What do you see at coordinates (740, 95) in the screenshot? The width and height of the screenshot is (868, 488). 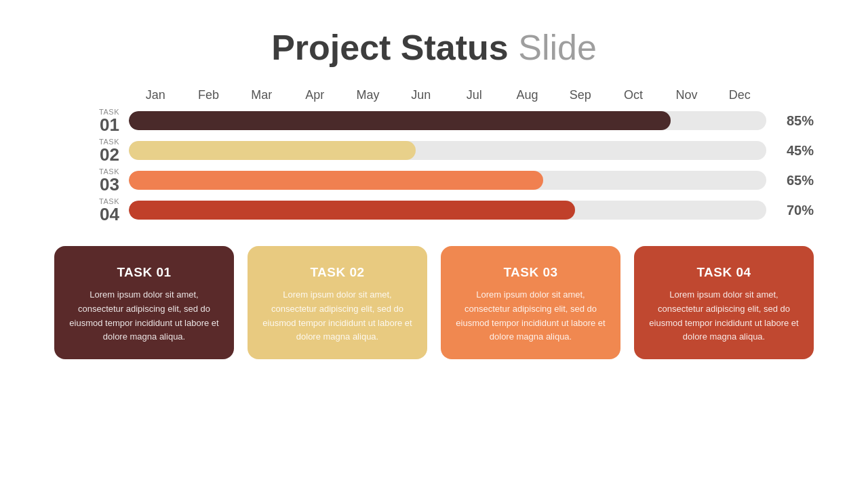 I see `month-label: Dec` at bounding box center [740, 95].